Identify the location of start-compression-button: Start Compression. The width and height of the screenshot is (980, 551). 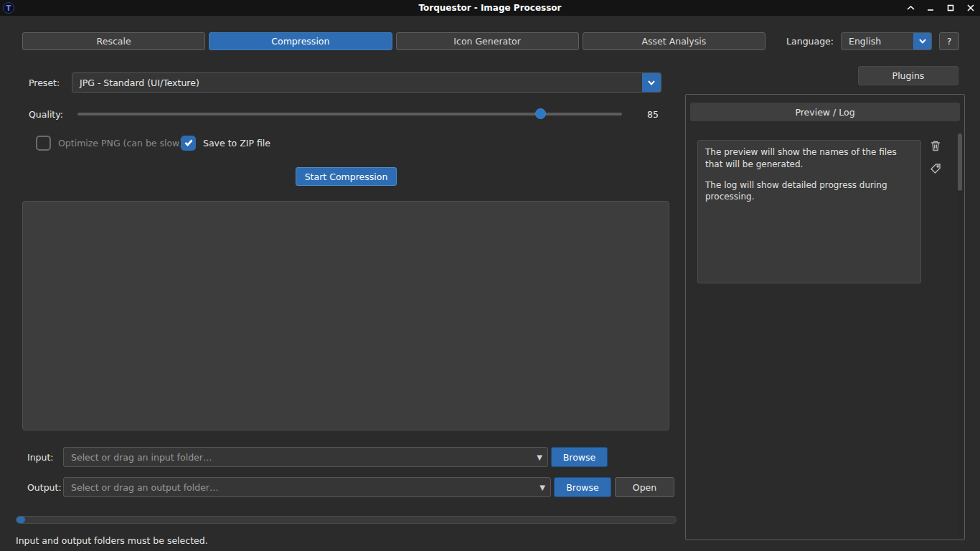
(346, 176).